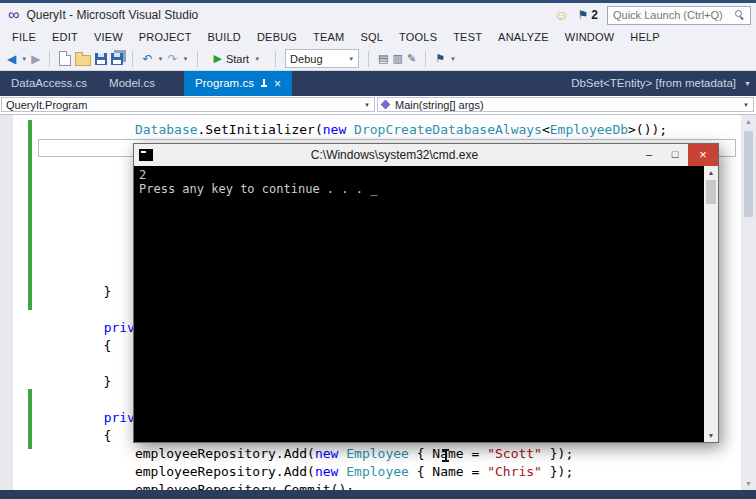 The width and height of the screenshot is (756, 499). What do you see at coordinates (372, 37) in the screenshot?
I see `menu-item-sql: SQL` at bounding box center [372, 37].